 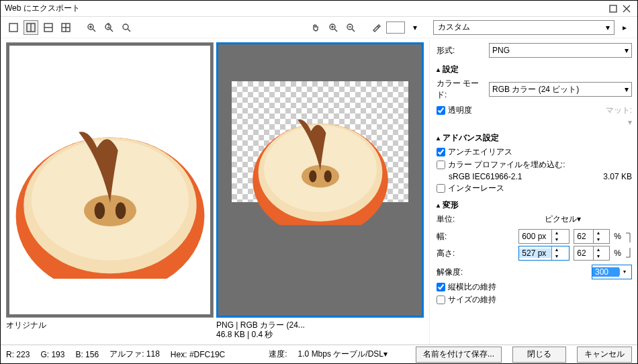 I want to click on resolution-label: 解像度:, so click(x=457, y=273).